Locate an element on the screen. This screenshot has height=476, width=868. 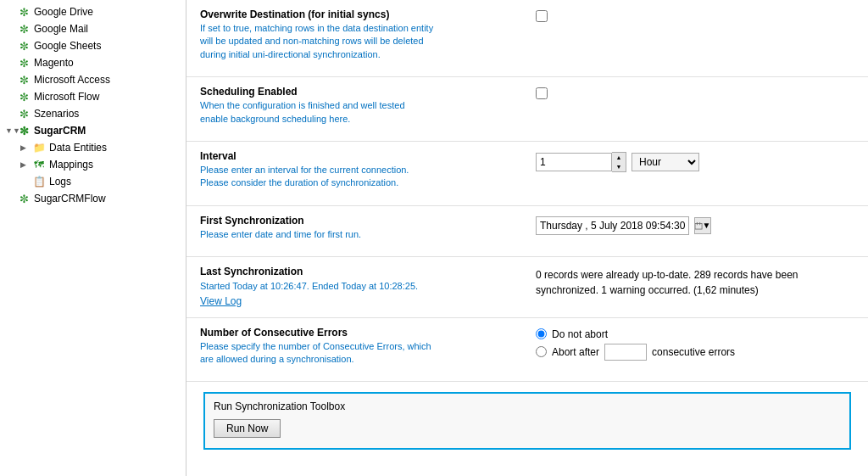
overwrite-section: Overwrite Destination (for initial syncs… is located at coordinates (527, 39).